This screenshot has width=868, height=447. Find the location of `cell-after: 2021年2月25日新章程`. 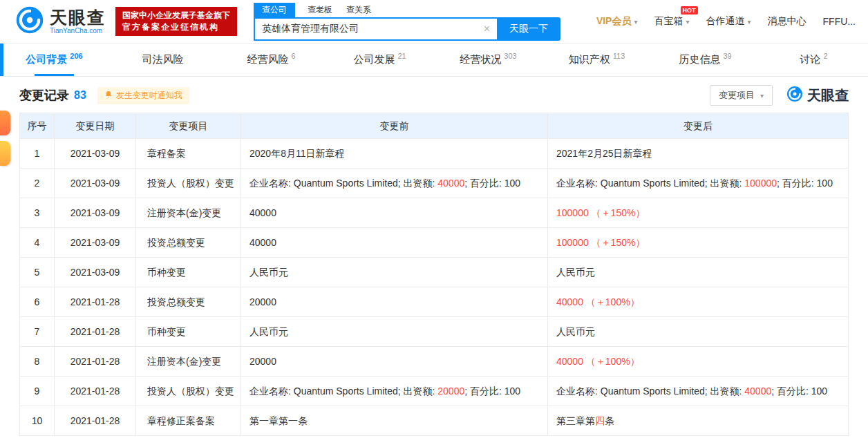

cell-after: 2021年2月25日新章程 is located at coordinates (698, 153).